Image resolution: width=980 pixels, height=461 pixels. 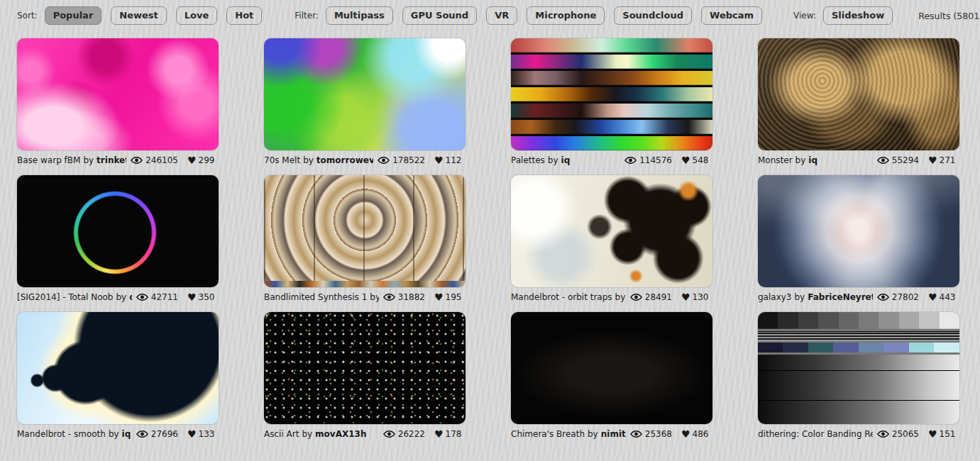 What do you see at coordinates (74, 16) in the screenshot?
I see `sort-button: Popular` at bounding box center [74, 16].